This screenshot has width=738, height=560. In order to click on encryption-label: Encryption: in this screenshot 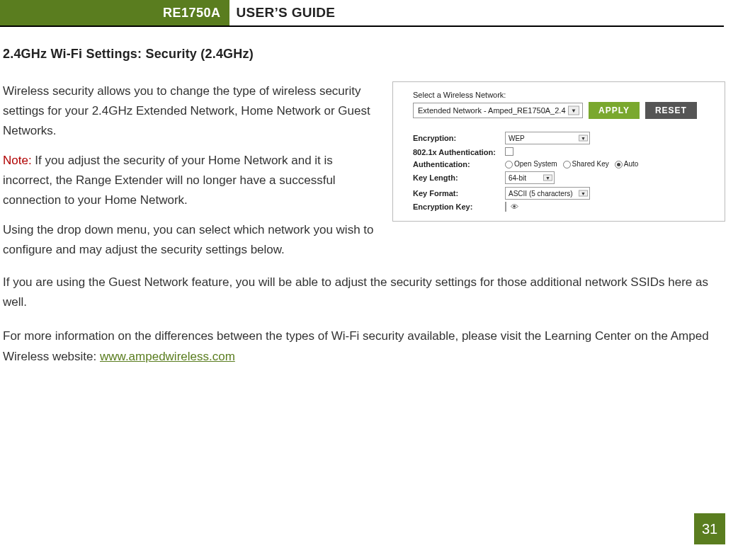, I will do `click(459, 138)`.